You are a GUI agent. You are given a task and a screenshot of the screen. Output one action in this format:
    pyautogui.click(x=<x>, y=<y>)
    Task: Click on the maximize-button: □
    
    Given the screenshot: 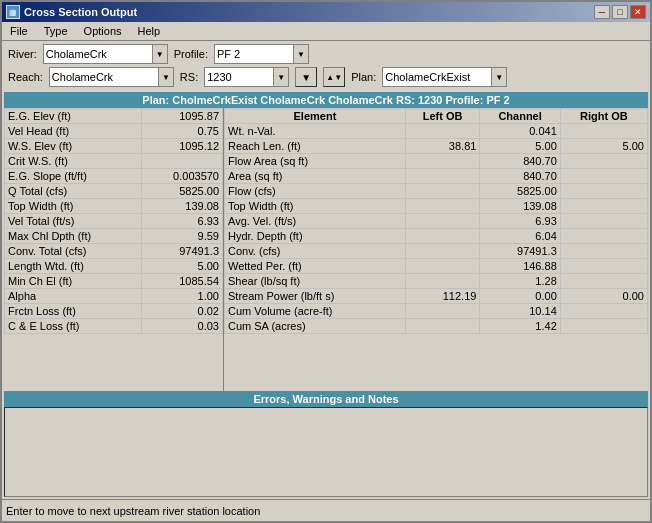 What is the action you would take?
    pyautogui.click(x=620, y=12)
    